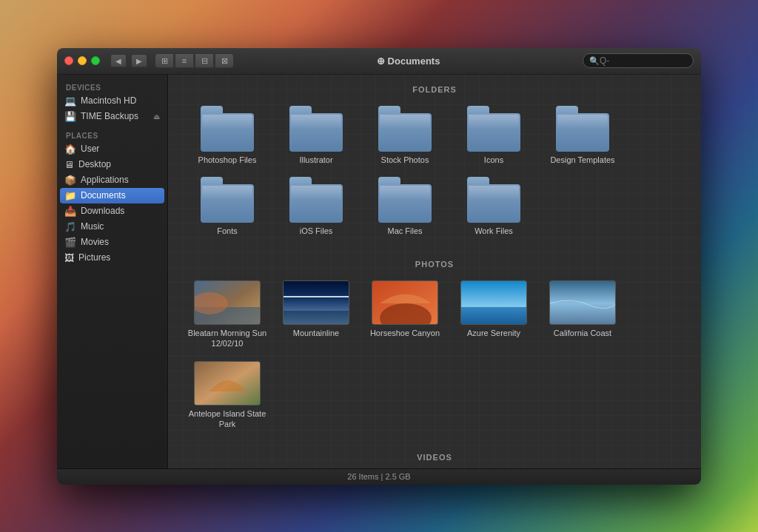 The width and height of the screenshot is (758, 532). I want to click on folder-label: iOS Files, so click(317, 231).